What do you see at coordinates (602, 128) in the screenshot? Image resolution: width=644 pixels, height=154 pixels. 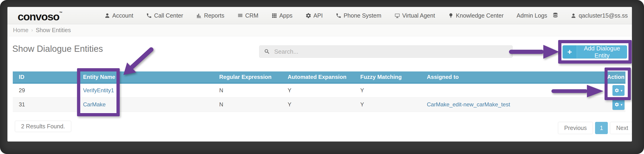 I see `pagination-current-page: 1` at bounding box center [602, 128].